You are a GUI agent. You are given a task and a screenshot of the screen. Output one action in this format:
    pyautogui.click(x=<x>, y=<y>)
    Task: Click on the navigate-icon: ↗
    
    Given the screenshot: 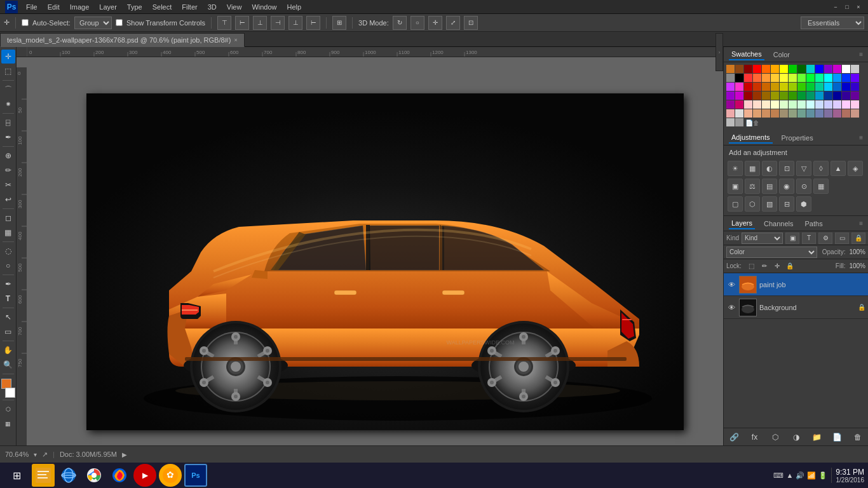 What is the action you would take?
    pyautogui.click(x=44, y=455)
    